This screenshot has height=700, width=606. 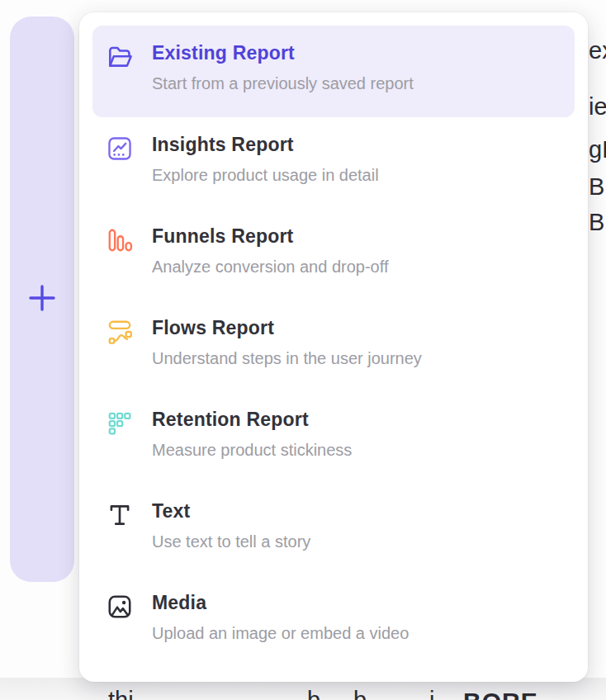 What do you see at coordinates (120, 423) in the screenshot?
I see `retention-grid-icon` at bounding box center [120, 423].